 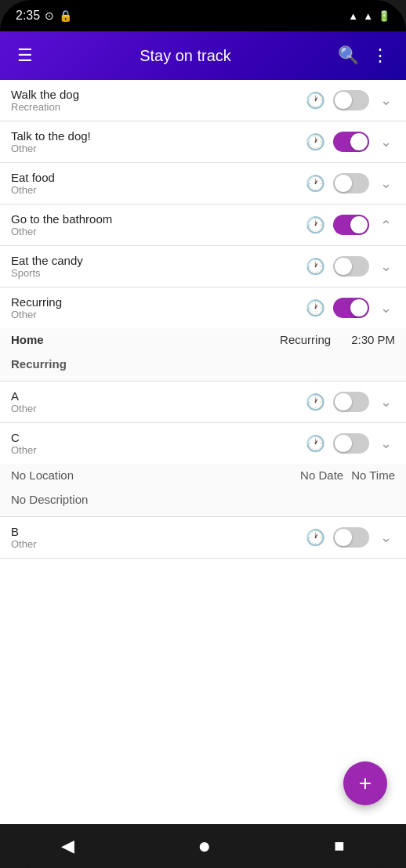 I want to click on task-item-bathroom: Go to the bathroom Other 🕐 ⌄, so click(x=203, y=226).